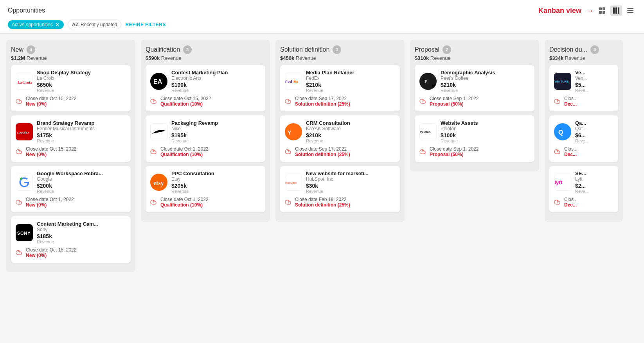  I want to click on card-top: FedEx Media Plan Retainer FedEx $210k Re…, so click(340, 81).